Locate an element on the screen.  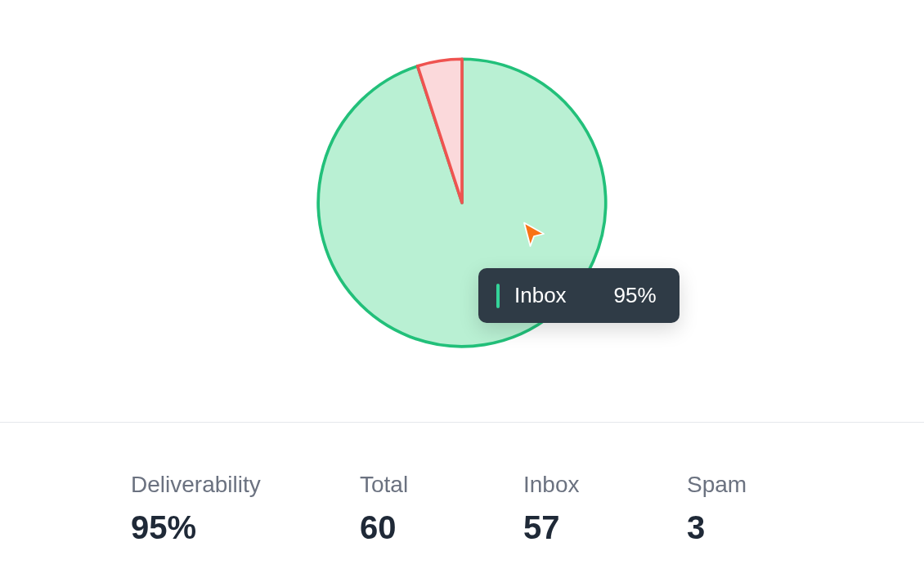
stat-label: Inbox is located at coordinates (605, 485).